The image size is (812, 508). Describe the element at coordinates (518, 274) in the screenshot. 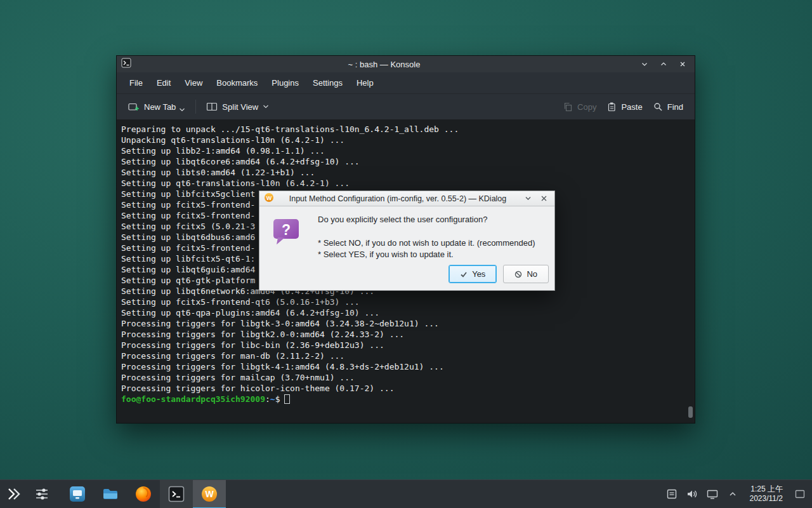

I see `no-slash-icon` at that location.